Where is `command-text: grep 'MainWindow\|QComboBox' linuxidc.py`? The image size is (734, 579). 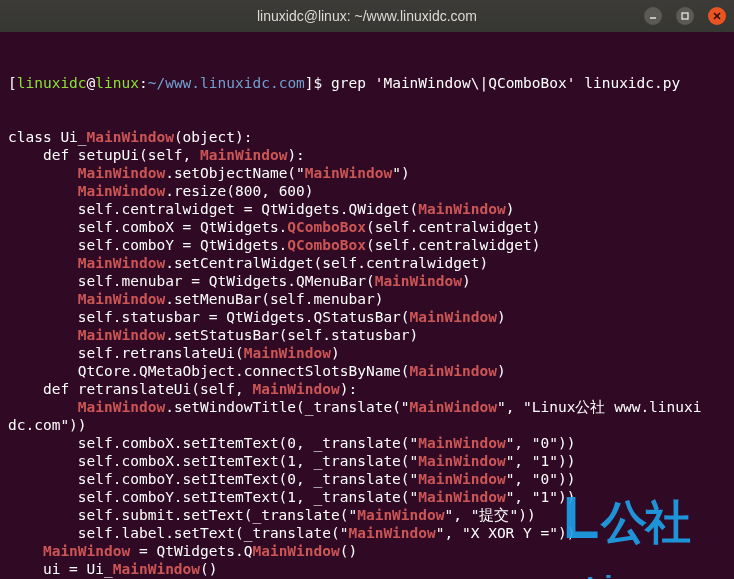 command-text: grep 'MainWindow\|QComboBox' linuxidc.py is located at coordinates (506, 83).